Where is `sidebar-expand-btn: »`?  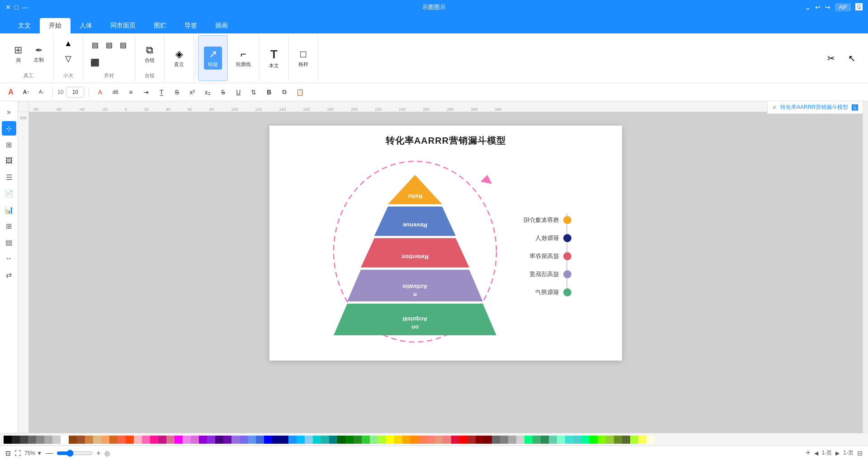 sidebar-expand-btn: » is located at coordinates (9, 112).